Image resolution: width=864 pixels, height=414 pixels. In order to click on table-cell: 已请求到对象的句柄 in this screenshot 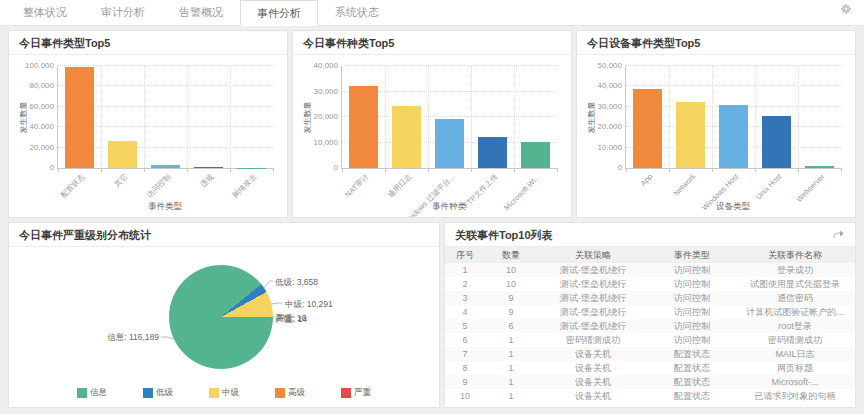, I will do `click(795, 396)`.